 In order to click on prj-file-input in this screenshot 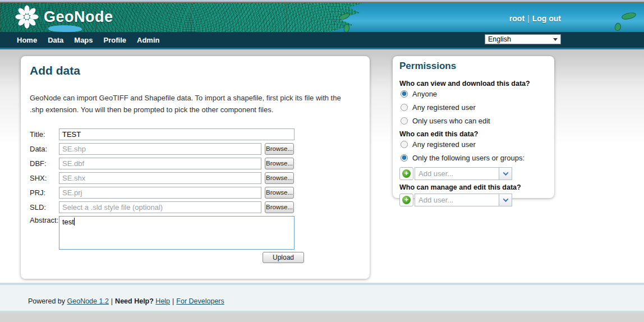, I will do `click(160, 193)`.